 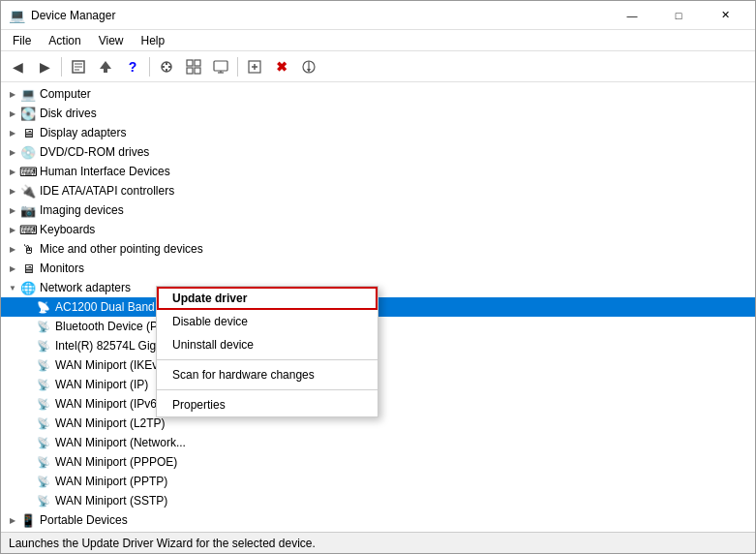 What do you see at coordinates (62, 268) in the screenshot?
I see `tree-label-monitors: Monitors` at bounding box center [62, 268].